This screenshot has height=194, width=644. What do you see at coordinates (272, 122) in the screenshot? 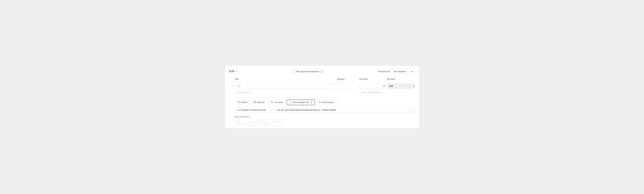
I see `bottom-second-btn: ▤ ───────── ▾` at bounding box center [272, 122].